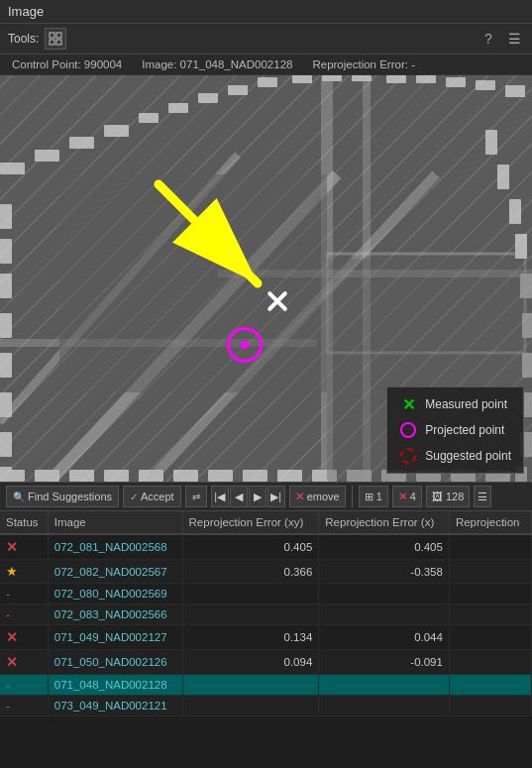  I want to click on nav-first-button: |◀, so click(220, 496).